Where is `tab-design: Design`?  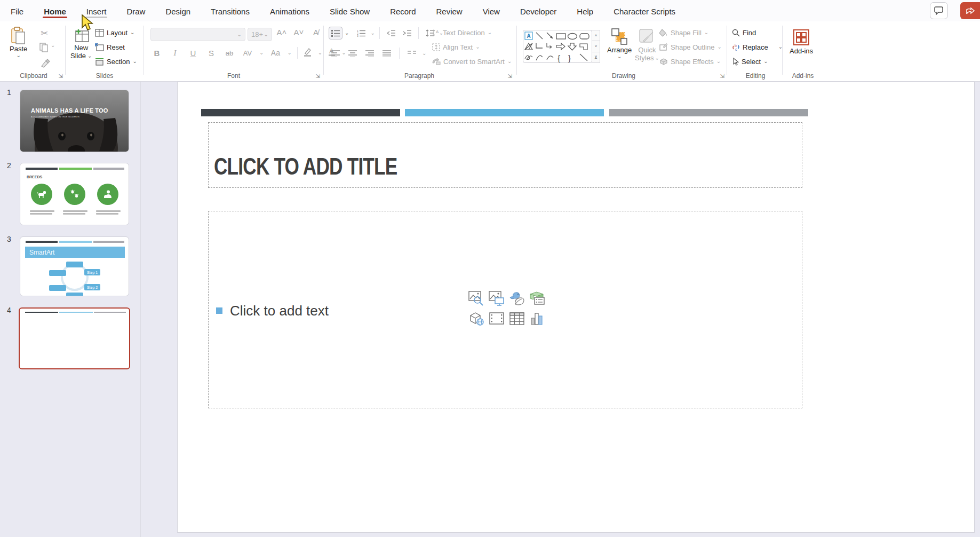
tab-design: Design is located at coordinates (178, 11).